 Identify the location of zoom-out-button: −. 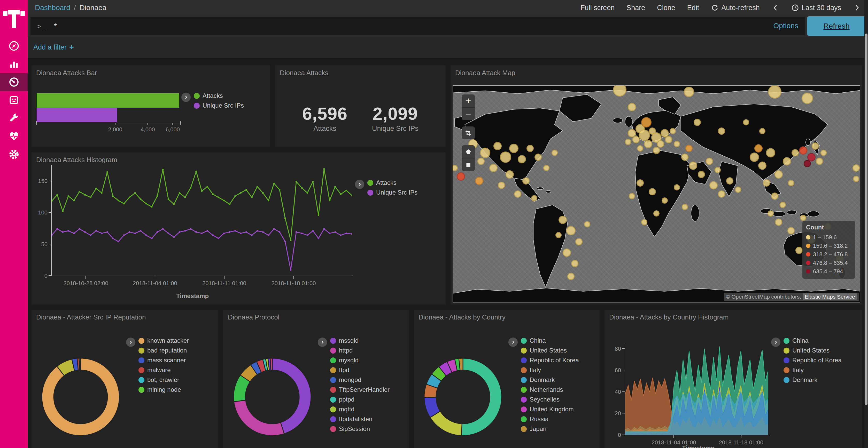
(468, 114).